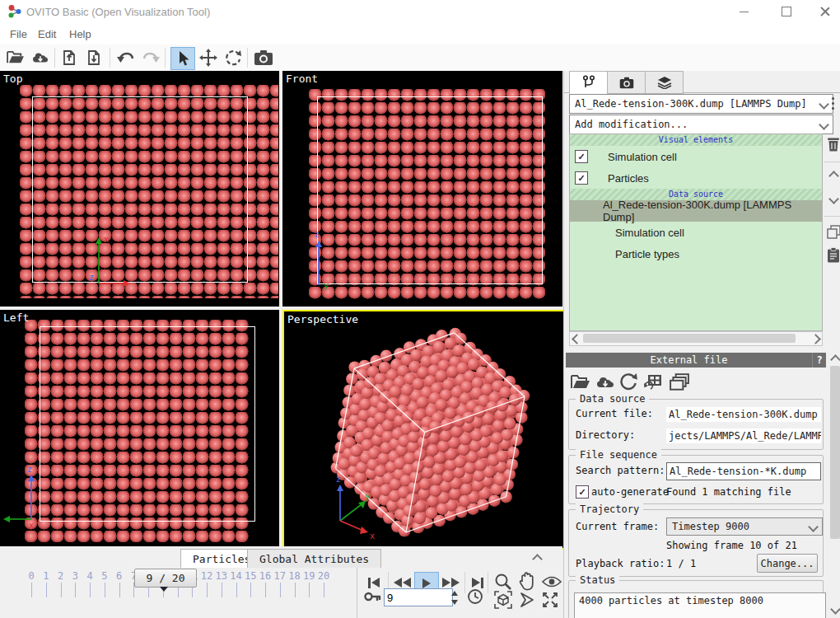  What do you see at coordinates (151, 58) in the screenshot?
I see `redo-button` at bounding box center [151, 58].